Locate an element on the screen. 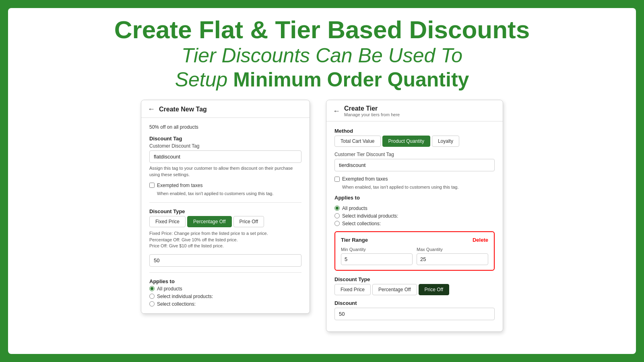 This screenshot has height=362, width=644. price-off-btn-left: Price Off is located at coordinates (249, 222).